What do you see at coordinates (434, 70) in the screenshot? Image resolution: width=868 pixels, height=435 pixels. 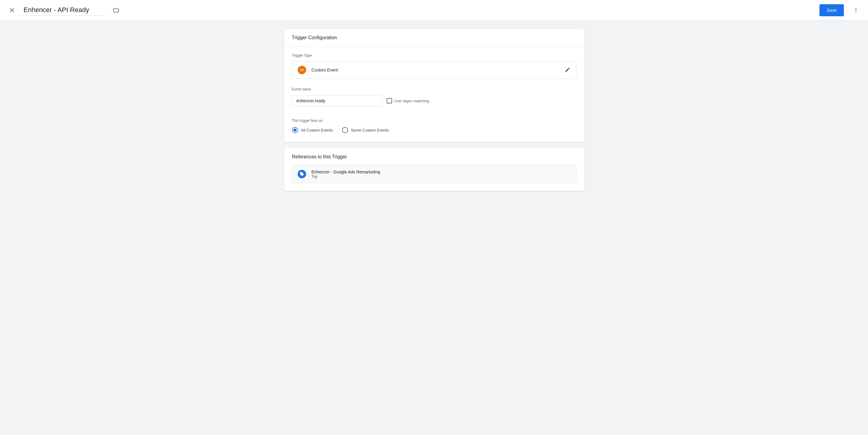 I see `trigger-type-selector: Custom Event` at bounding box center [434, 70].